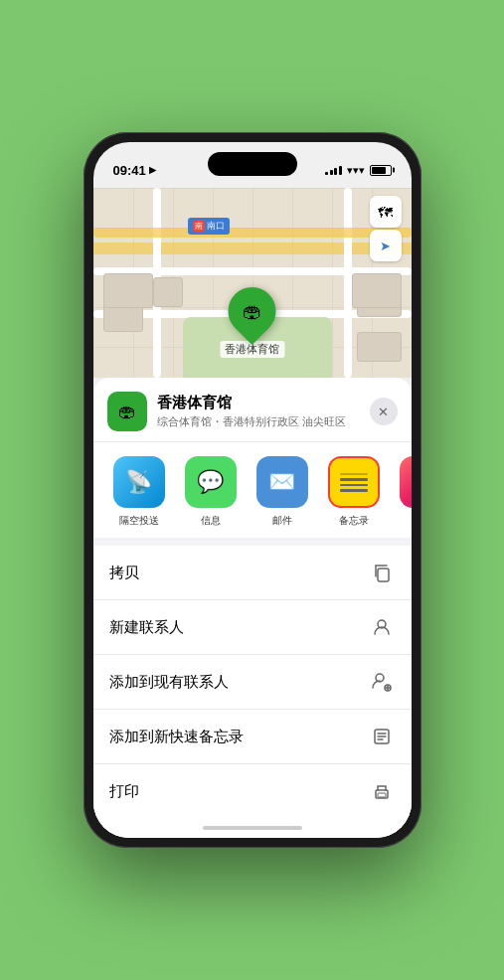 Image resolution: width=504 pixels, height=980 pixels. Describe the element at coordinates (252, 628) in the screenshot. I see `action-new-contact: 新建联系人` at that location.